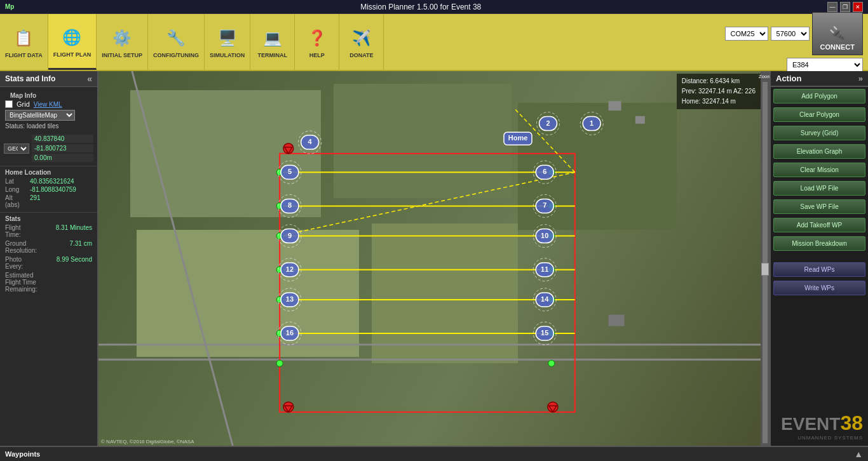 This screenshot has width=868, height=461. What do you see at coordinates (122, 38) in the screenshot?
I see `initial-setup-icon: ⚙️` at bounding box center [122, 38].